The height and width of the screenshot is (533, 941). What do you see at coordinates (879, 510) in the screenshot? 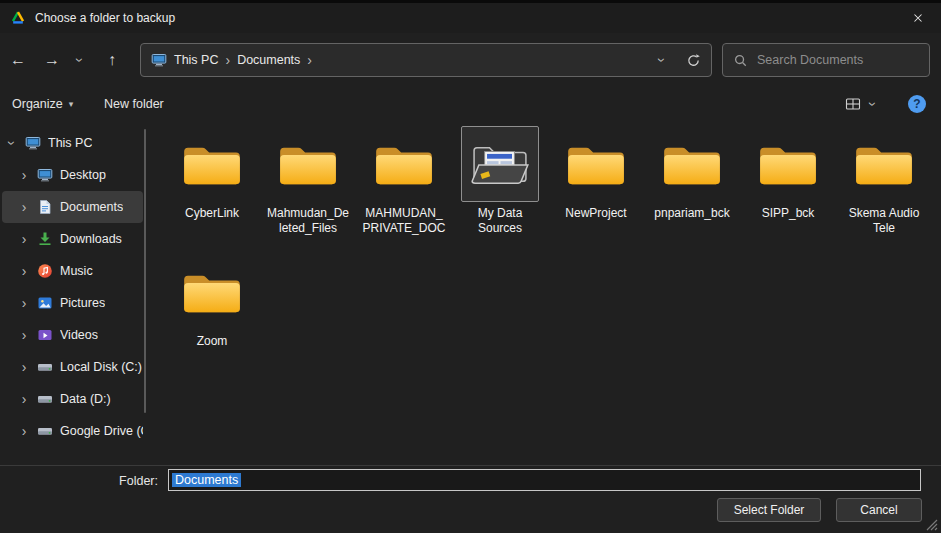
I see `cancel-button: Cancel` at bounding box center [879, 510].